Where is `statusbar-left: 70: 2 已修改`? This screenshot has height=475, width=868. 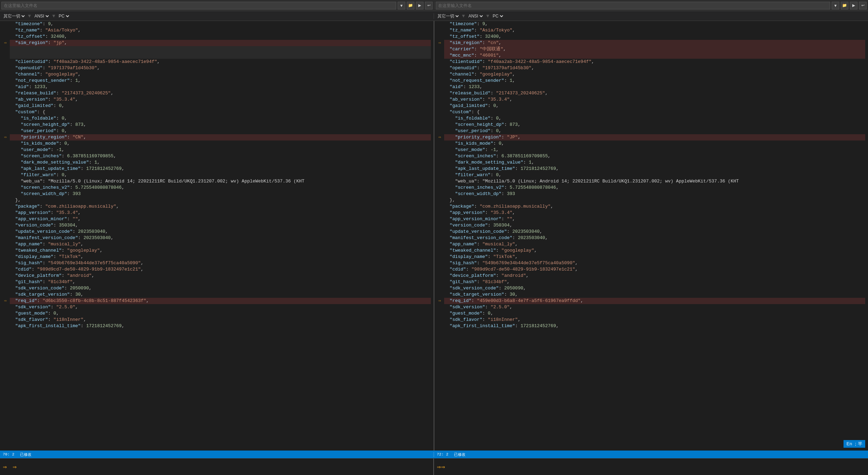
statusbar-left: 70: 2 已修改 is located at coordinates (217, 454).